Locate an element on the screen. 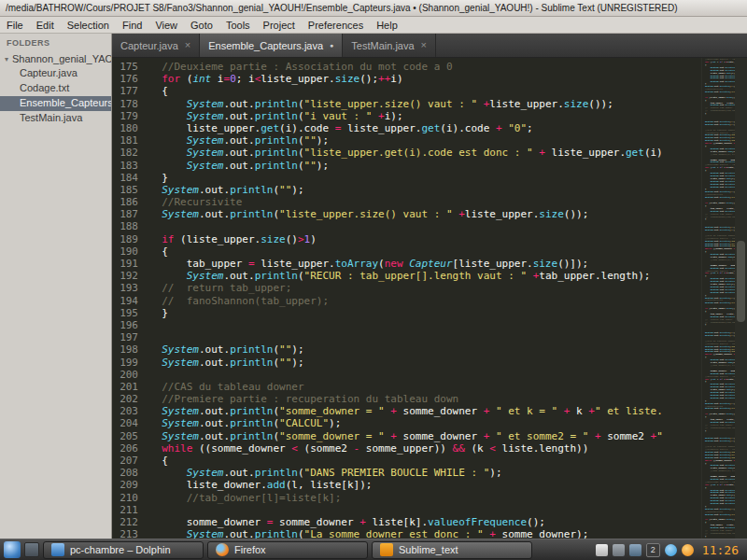  minimap: //Deuxieme partie : Association du mot c… is located at coordinates (718, 299).